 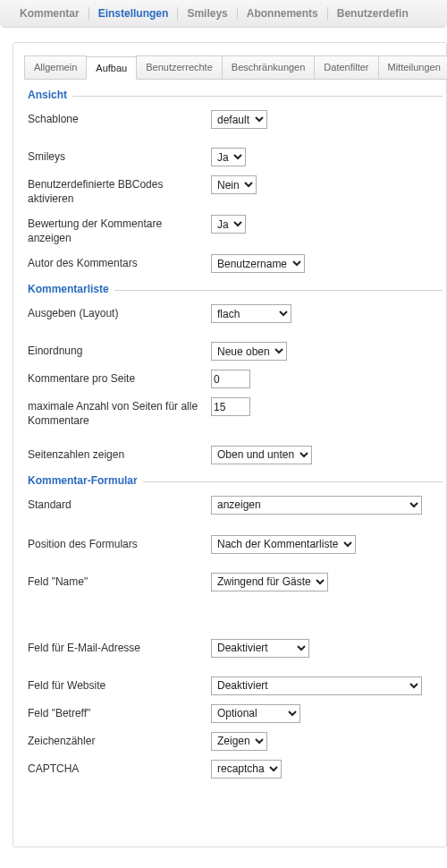 What do you see at coordinates (50, 95) in the screenshot?
I see `legend-ansicht: Ansicht` at bounding box center [50, 95].